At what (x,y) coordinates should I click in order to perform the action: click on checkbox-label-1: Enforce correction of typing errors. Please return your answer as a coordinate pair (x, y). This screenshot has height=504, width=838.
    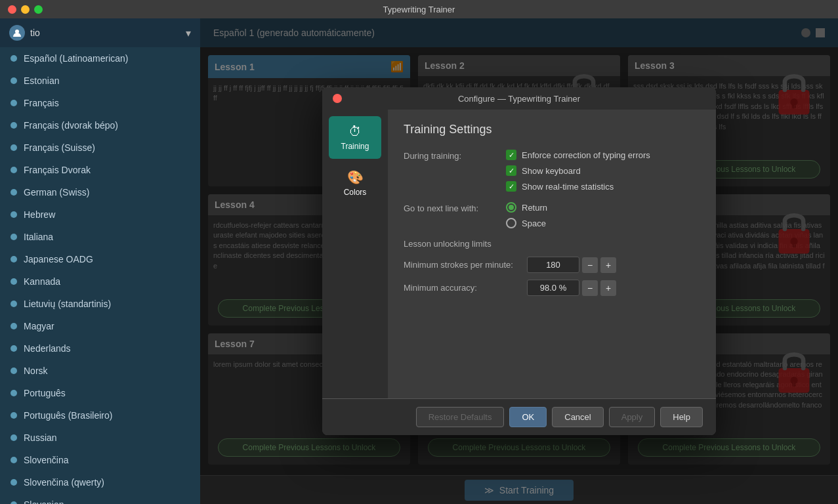
    Looking at the image, I should click on (586, 155).